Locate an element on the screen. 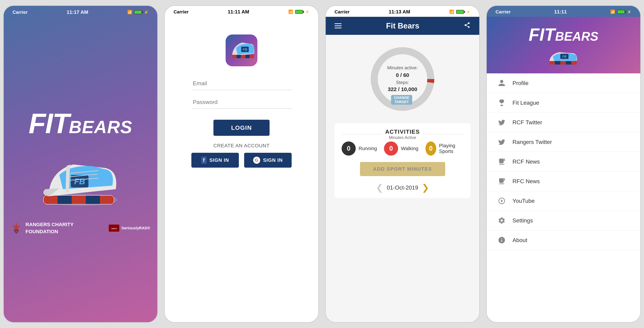 This screenshot has width=644, height=328. menu-item-fit-league: Fit League is located at coordinates (564, 103).